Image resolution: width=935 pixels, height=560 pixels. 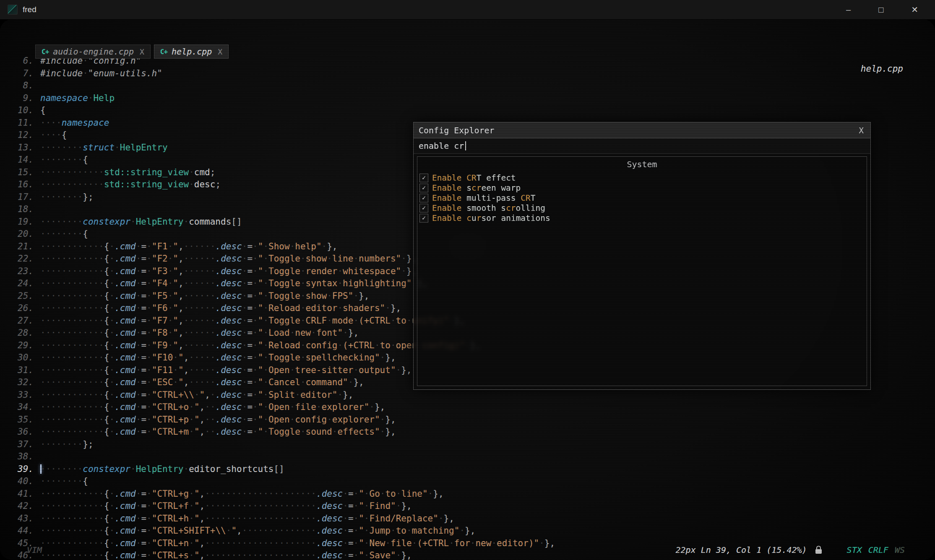 I want to click on maximize-button: □, so click(x=881, y=10).